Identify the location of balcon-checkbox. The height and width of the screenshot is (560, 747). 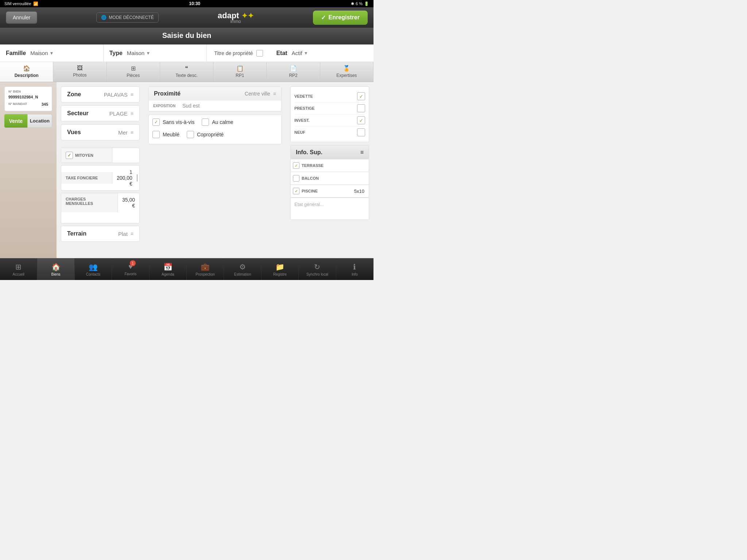
(296, 178).